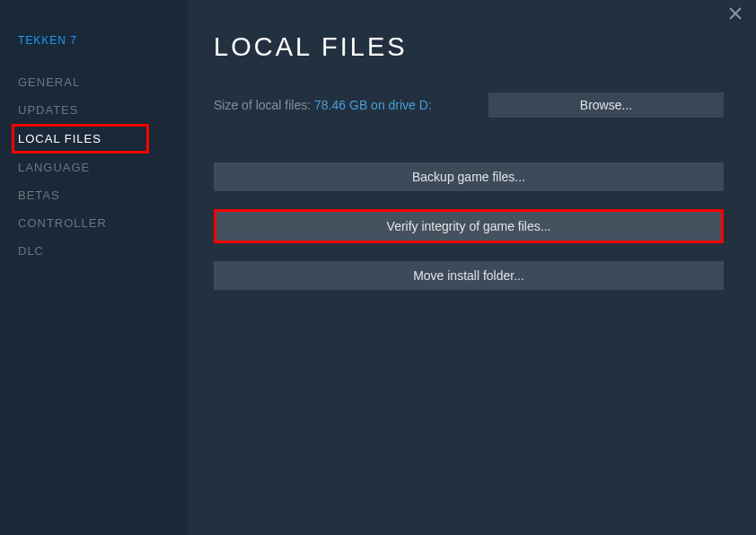 The image size is (756, 535). I want to click on sidebar-item-betas: BETAS, so click(94, 196).